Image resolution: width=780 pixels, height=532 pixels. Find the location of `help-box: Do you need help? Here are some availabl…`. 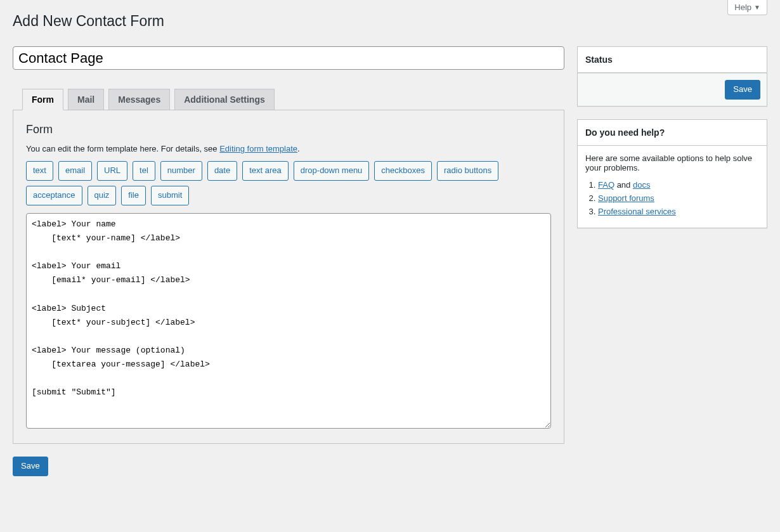

help-box: Do you need help? Here are some availabl… is located at coordinates (672, 174).